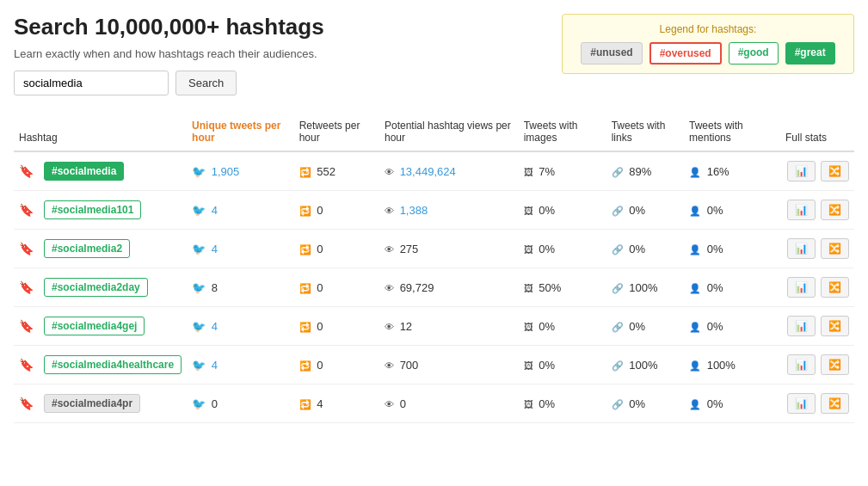 This screenshot has height=486, width=868. I want to click on hashtag-cell: #socialmedia4healthcare, so click(113, 365).